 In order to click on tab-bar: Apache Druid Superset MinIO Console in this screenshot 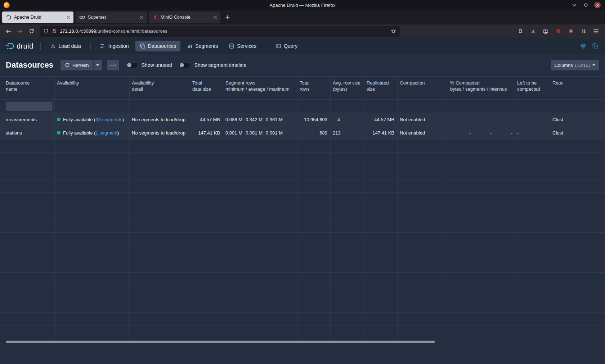, I will do `click(302, 17)`.